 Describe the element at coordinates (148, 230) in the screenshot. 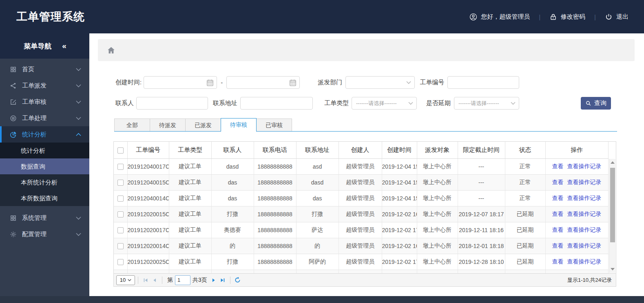

I see `cell-order-no: 201912020017C` at that location.